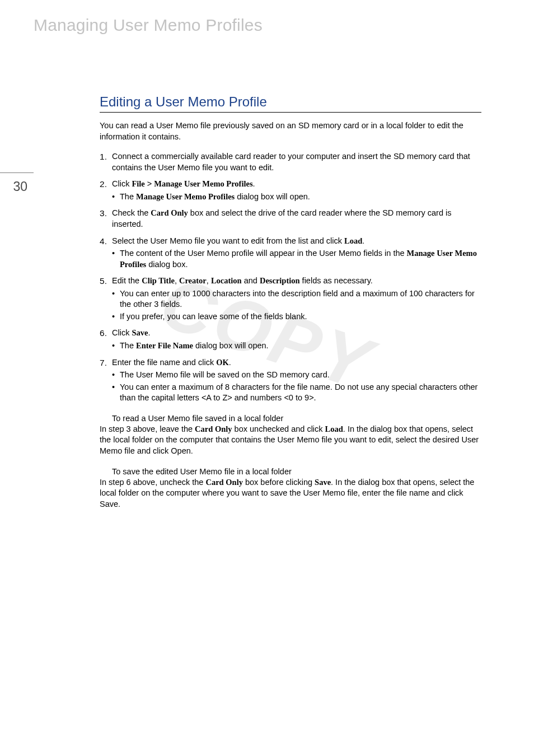 The width and height of the screenshot is (534, 756). Describe the element at coordinates (297, 259) in the screenshot. I see `step-4-bullets: The content of the User Memo profile wil…` at that location.